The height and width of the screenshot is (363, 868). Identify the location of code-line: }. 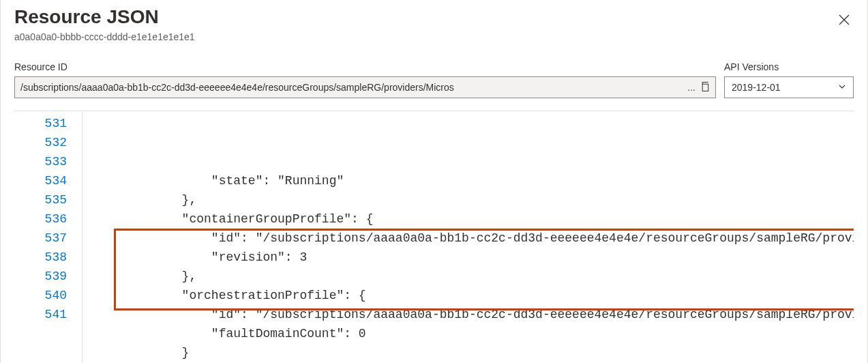
(473, 353).